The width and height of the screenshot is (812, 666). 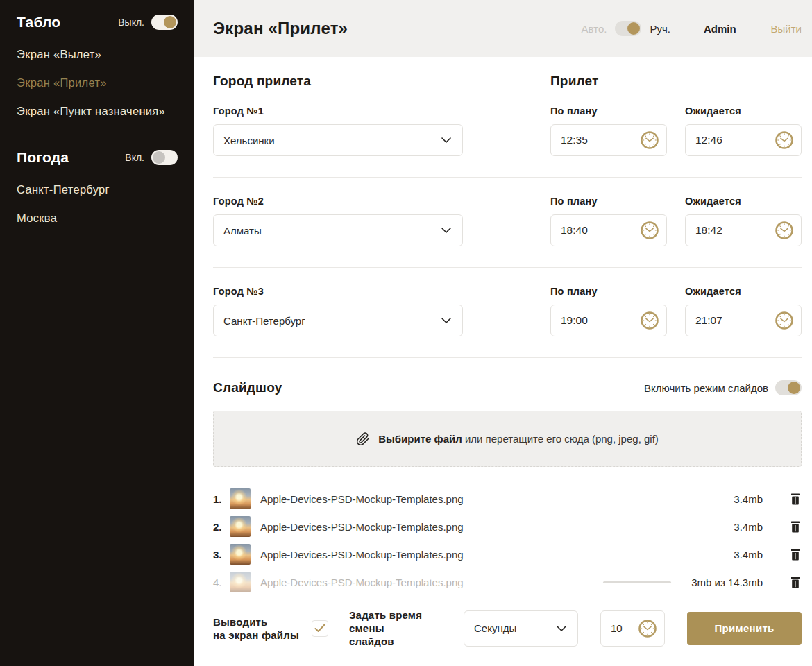 I want to click on sidebar-item-arrival-screen: Экран «Прилет», so click(x=97, y=83).